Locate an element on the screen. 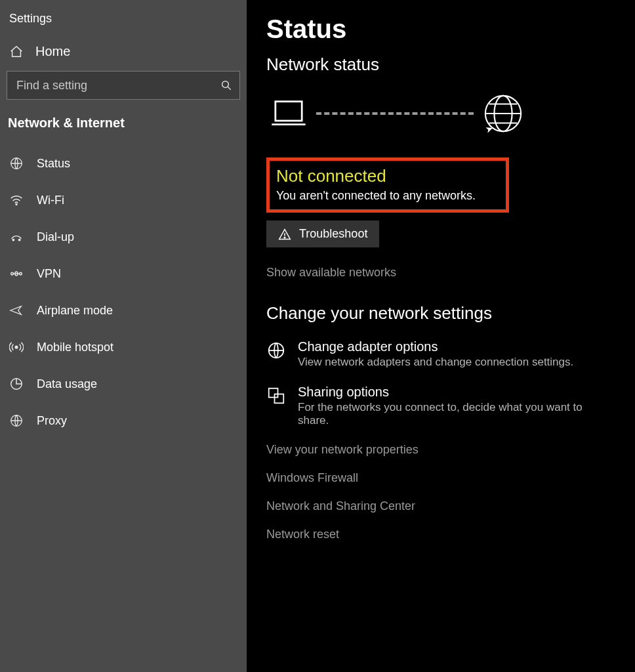 Image resolution: width=635 pixels, height=672 pixels. windows-firewall-link: Windows Firewall is located at coordinates (441, 478).